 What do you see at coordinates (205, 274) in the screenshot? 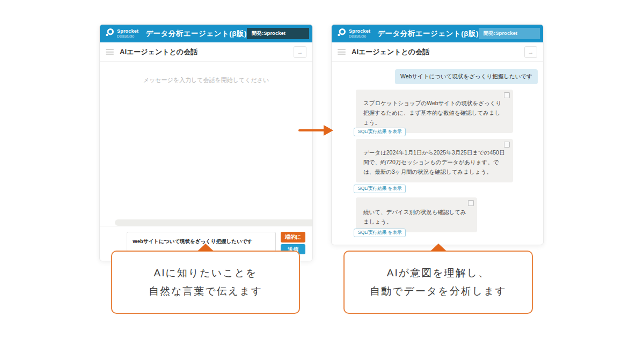
I see `callout-text-line: AIに知りたいことを` at bounding box center [205, 274].